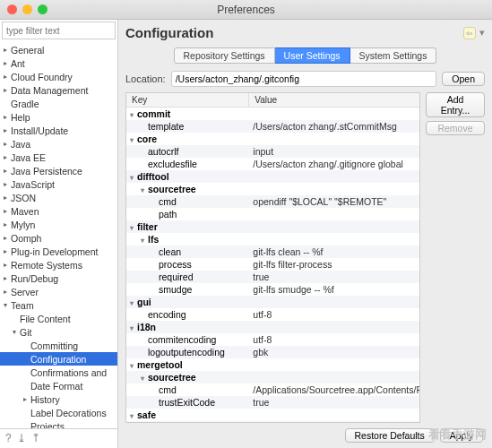 The image size is (492, 448). I want to click on restore-defaults-button: Restore Defaults, so click(390, 435).